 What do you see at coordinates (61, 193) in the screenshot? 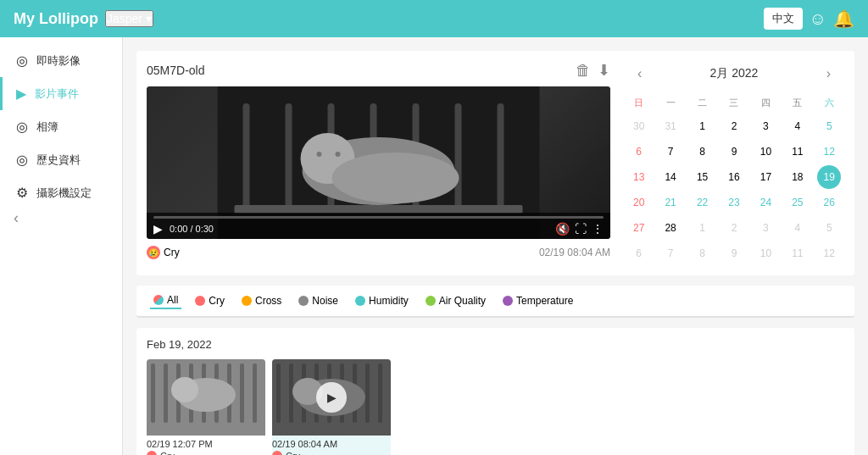
I see `sidebar-item-settings: ⚙ 攝影機設定` at bounding box center [61, 193].